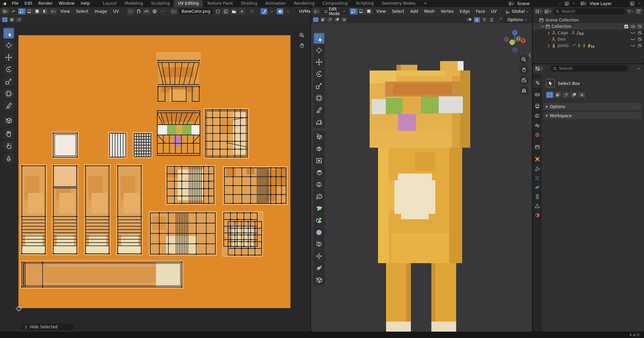 The image size is (644, 338). What do you see at coordinates (632, 3) in the screenshot?
I see `viewlayer-new-icon` at bounding box center [632, 3].